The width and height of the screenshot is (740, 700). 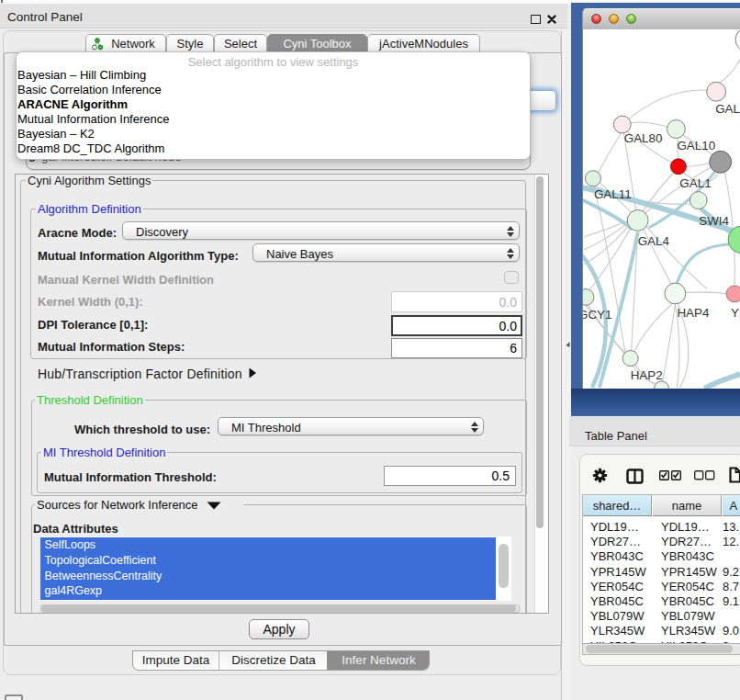 I want to click on svg-text: GAL10, so click(x=696, y=145).